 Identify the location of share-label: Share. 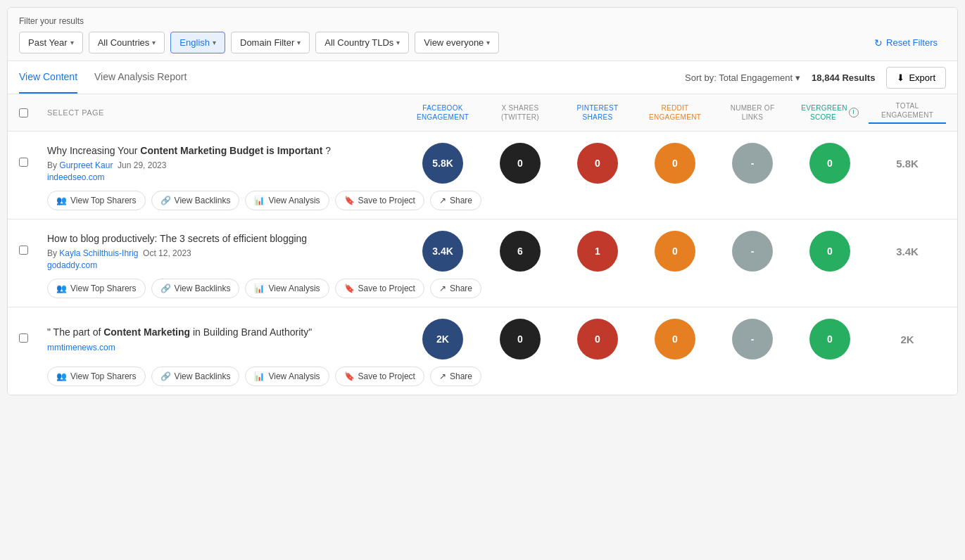
(461, 201).